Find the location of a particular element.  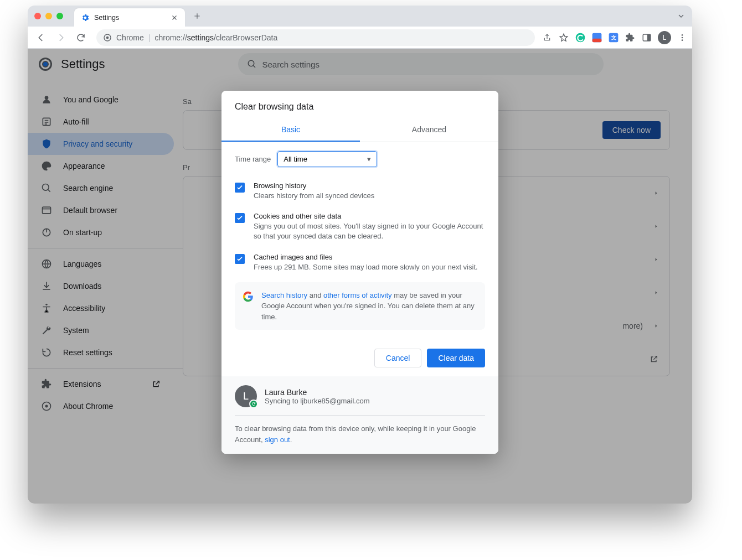

time-range-label: Time range is located at coordinates (253, 159).